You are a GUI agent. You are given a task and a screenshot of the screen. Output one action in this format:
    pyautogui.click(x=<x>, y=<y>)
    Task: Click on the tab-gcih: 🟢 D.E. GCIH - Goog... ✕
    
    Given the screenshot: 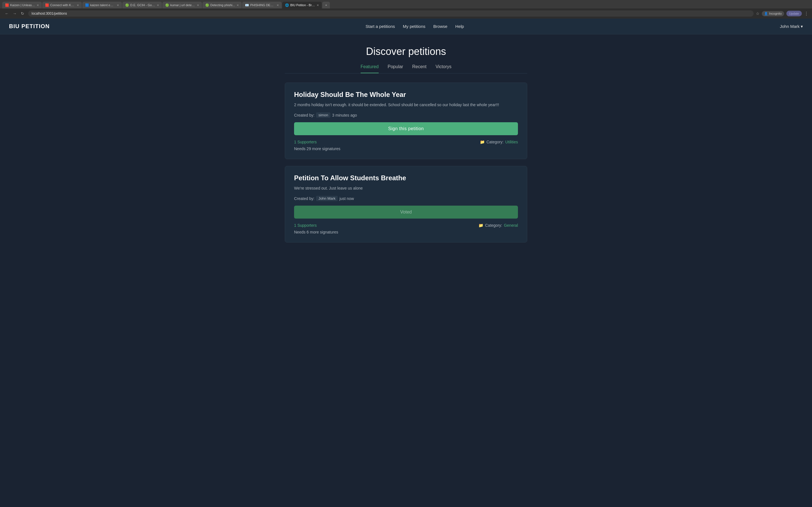 What is the action you would take?
    pyautogui.click(x=142, y=5)
    